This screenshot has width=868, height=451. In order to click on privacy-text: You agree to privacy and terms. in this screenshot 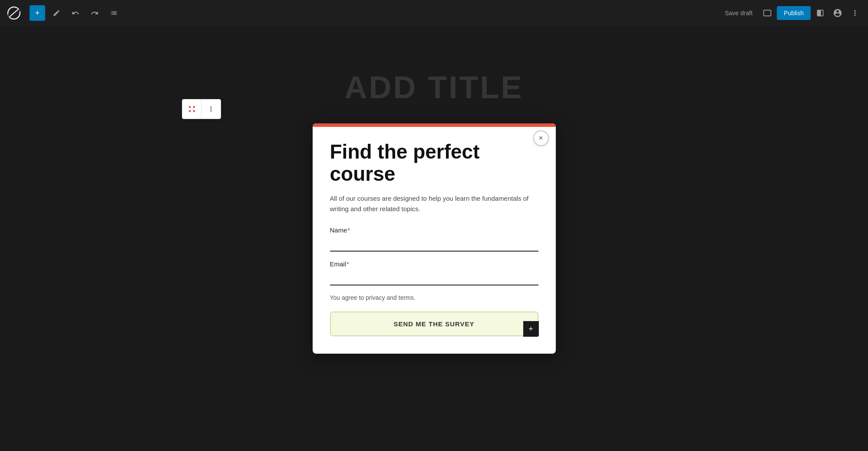, I will do `click(434, 298)`.